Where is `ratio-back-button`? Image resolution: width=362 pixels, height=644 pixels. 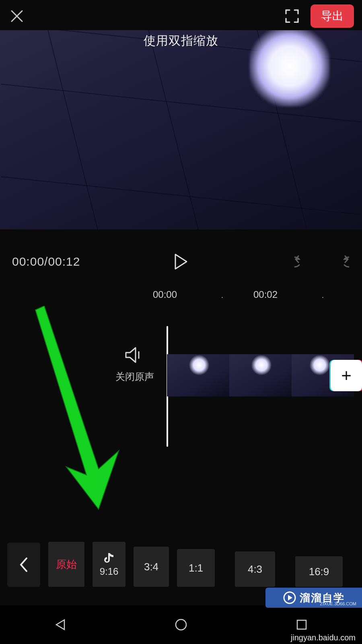 ratio-back-button is located at coordinates (24, 565).